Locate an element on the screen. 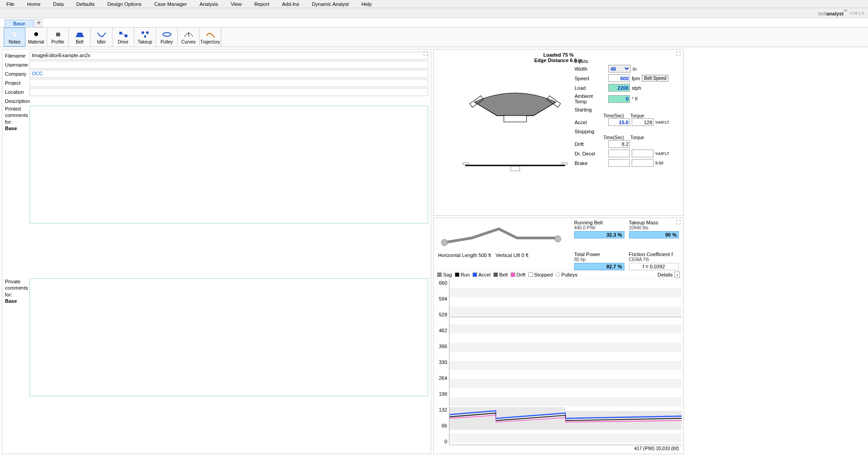  description-input is located at coordinates (229, 101).